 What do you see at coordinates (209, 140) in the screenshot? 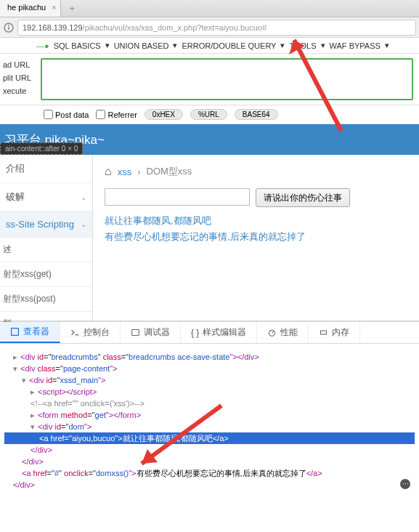
I see `page-header: 习平台 pika~pika~ ain-content::after 0 × 0` at bounding box center [209, 140].